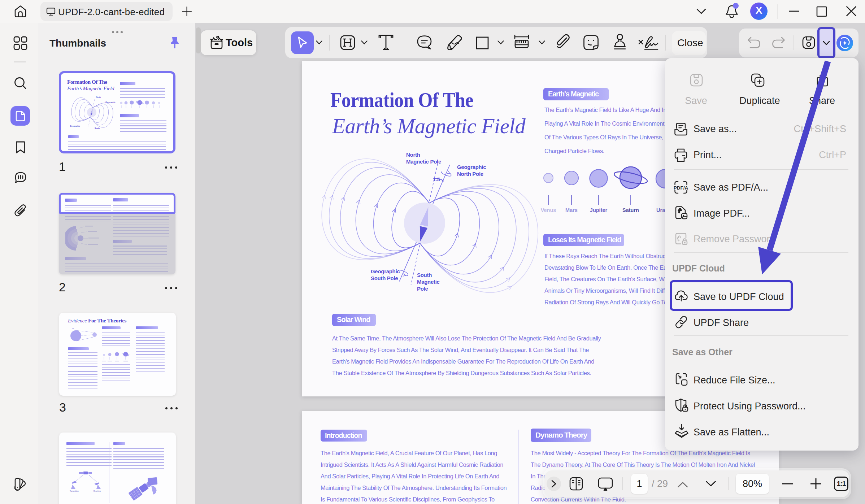 The height and width of the screenshot is (504, 865). What do you see at coordinates (549, 210) in the screenshot?
I see `svg-text: Venus` at bounding box center [549, 210].